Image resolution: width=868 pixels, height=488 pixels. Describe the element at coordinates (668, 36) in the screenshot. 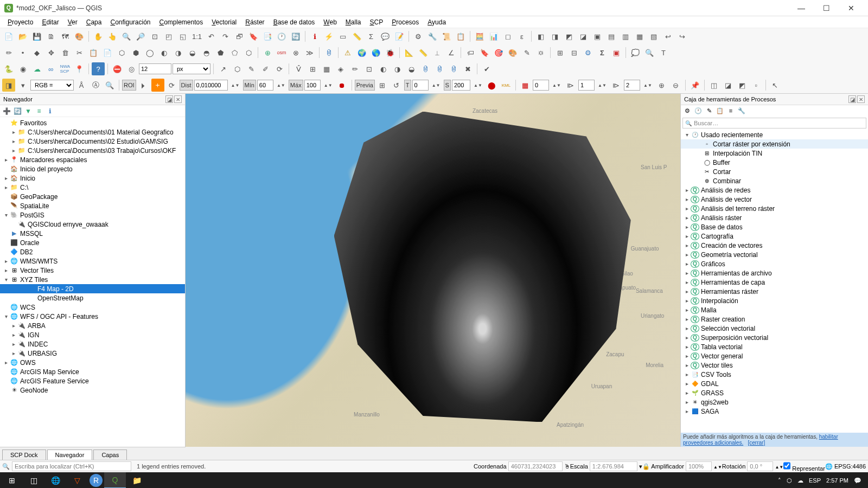

I see `undo-icon: ↩` at that location.